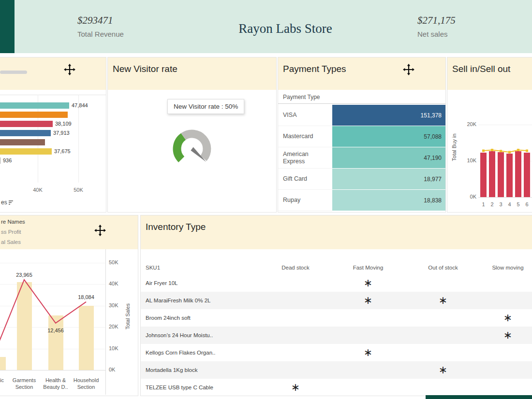 The height and width of the screenshot is (399, 532). I want to click on legend-gross-profit: ss Profit, so click(69, 231).